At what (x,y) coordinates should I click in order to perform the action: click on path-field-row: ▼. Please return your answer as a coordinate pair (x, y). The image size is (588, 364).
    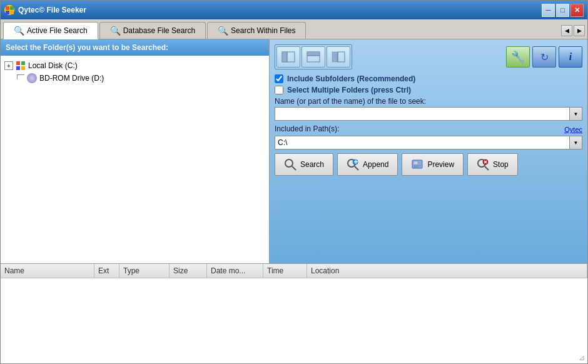
    Looking at the image, I should click on (428, 143).